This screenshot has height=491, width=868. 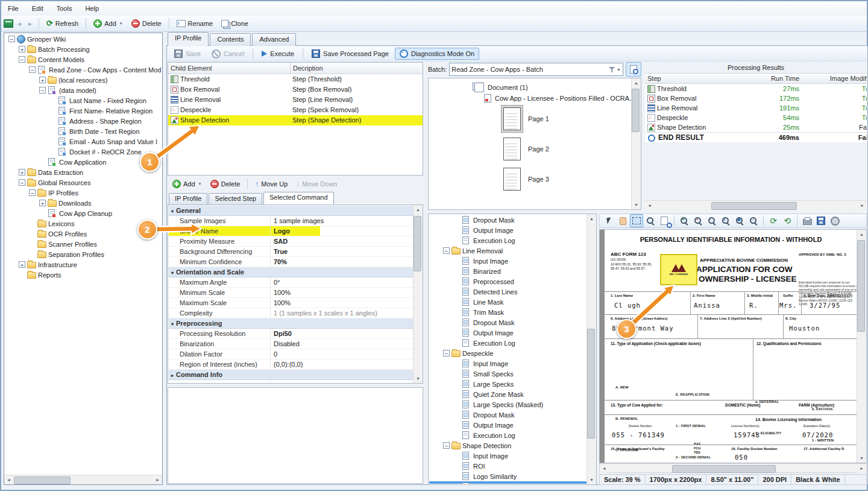 I want to click on rotate-button: ⟲, so click(x=787, y=221).